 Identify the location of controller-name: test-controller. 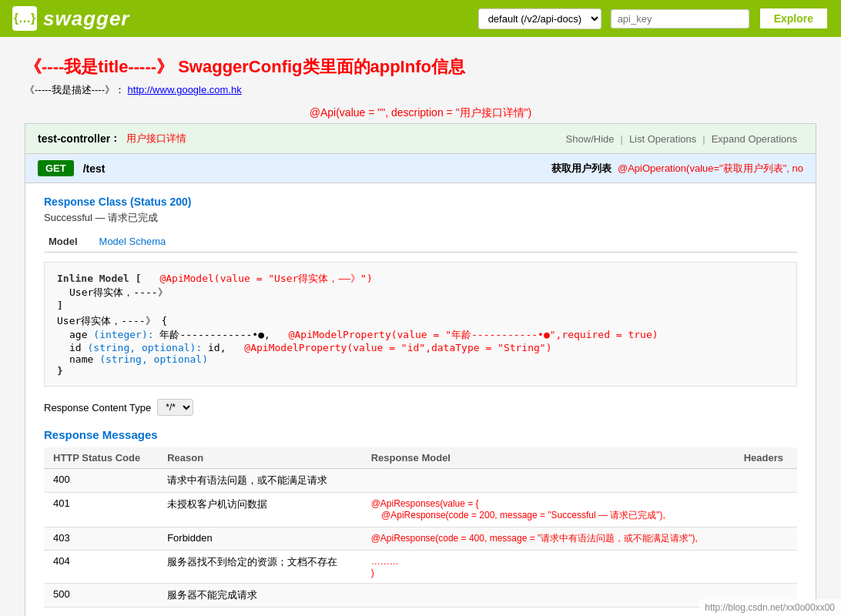
(74, 139).